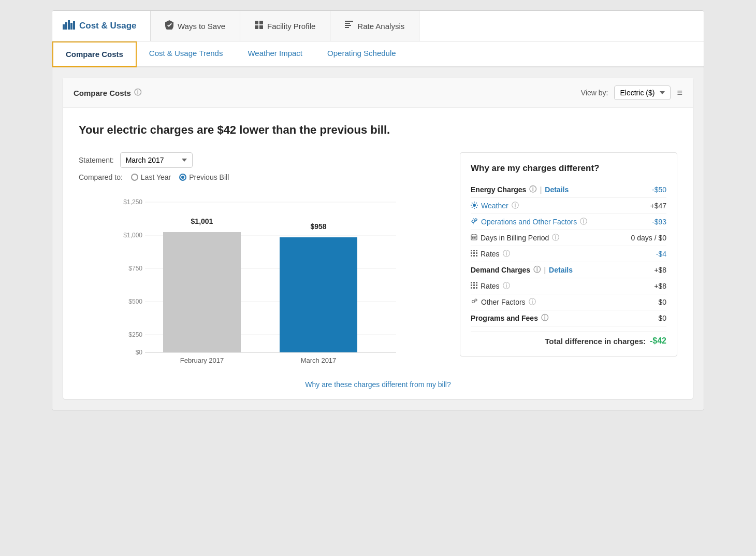 The width and height of the screenshot is (756, 556). I want to click on chart-controls: Statement: March 2017 February 2017 Janu…, so click(261, 167).